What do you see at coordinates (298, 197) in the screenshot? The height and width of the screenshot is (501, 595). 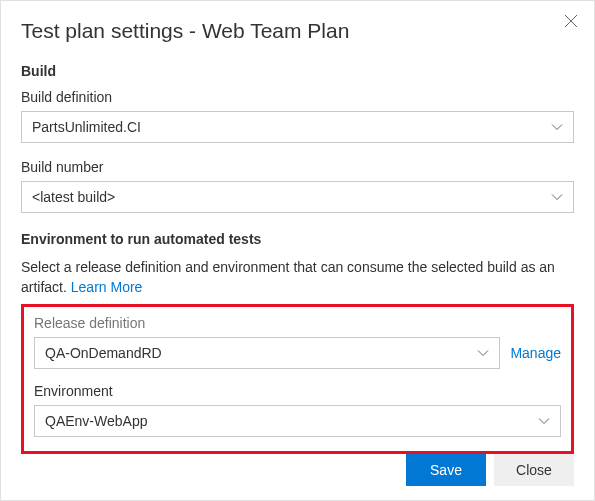 I see `build-number-select: <latest build>` at bounding box center [298, 197].